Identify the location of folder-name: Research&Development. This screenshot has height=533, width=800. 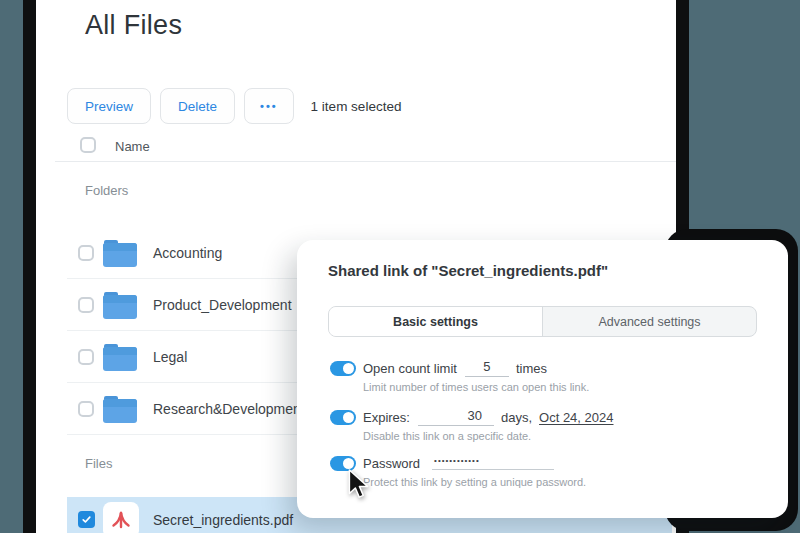
(229, 409).